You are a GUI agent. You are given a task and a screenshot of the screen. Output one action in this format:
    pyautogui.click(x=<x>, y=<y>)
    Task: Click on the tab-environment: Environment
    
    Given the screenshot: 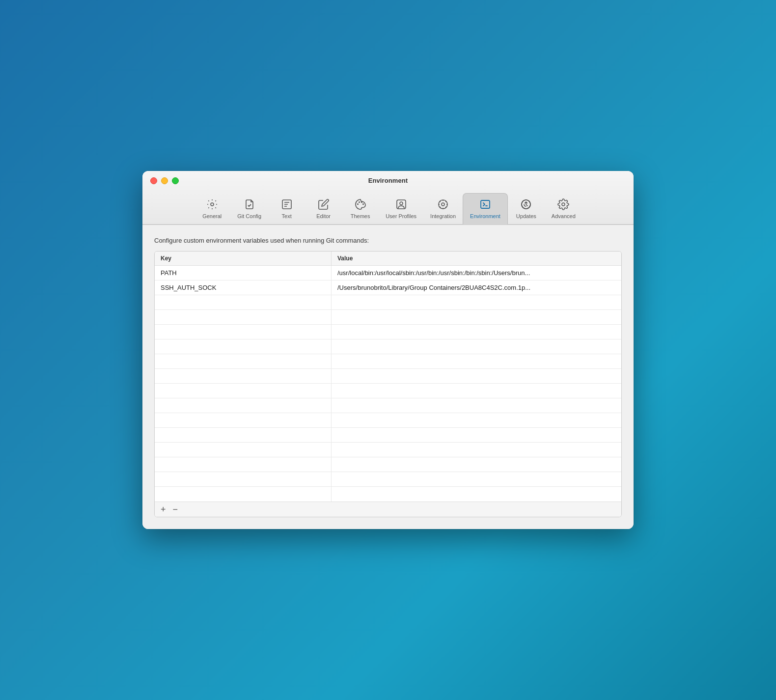 What is the action you would take?
    pyautogui.click(x=485, y=209)
    